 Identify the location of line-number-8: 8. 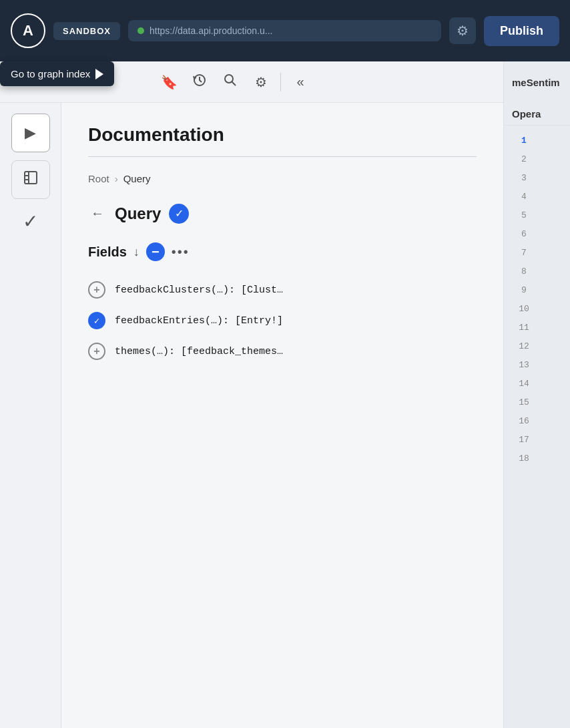
(524, 271).